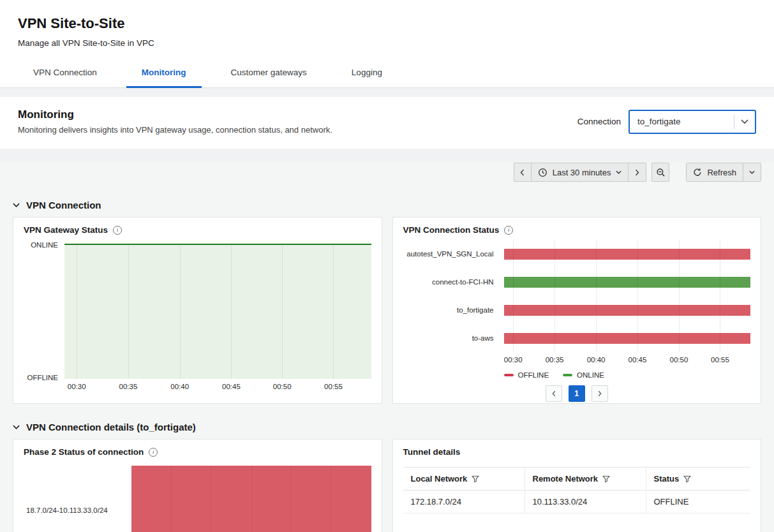  What do you see at coordinates (628, 282) in the screenshot?
I see `status-bar-online` at bounding box center [628, 282].